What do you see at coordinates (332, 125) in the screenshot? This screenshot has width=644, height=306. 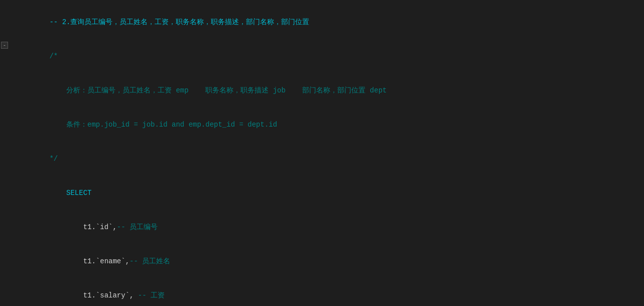 I see `line-content-4: 条件：emp.job_id = job.id and emp.dept_id =…` at bounding box center [332, 125].